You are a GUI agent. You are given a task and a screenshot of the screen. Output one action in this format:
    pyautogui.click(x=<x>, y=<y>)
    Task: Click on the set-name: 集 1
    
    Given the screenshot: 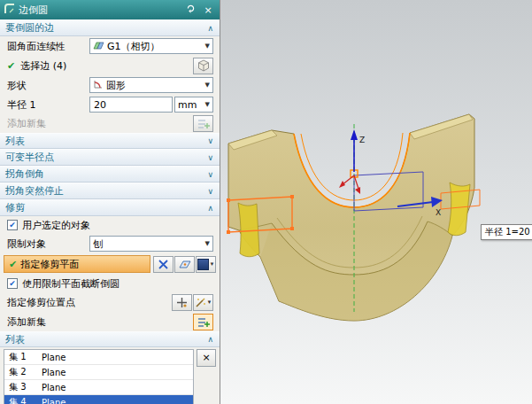 What is the action you would take?
    pyautogui.click(x=20, y=357)
    